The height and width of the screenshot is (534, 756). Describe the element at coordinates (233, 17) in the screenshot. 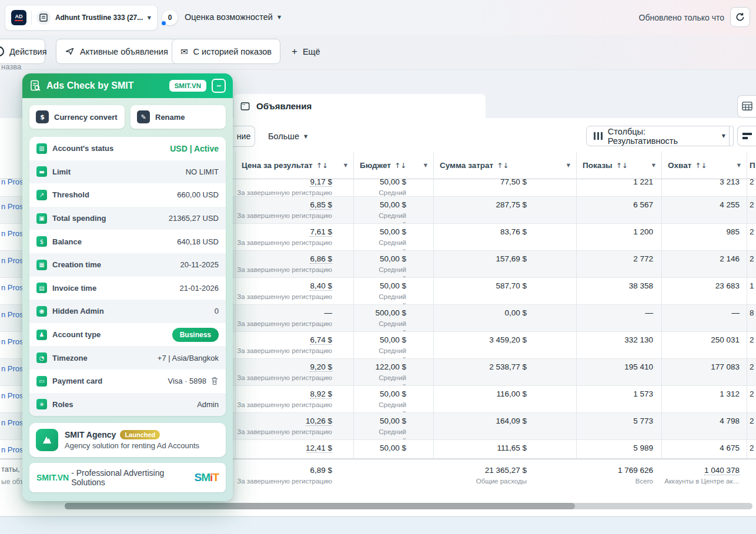

I see `opportunity-score-dropdown: Оценка возможностей ▼` at that location.